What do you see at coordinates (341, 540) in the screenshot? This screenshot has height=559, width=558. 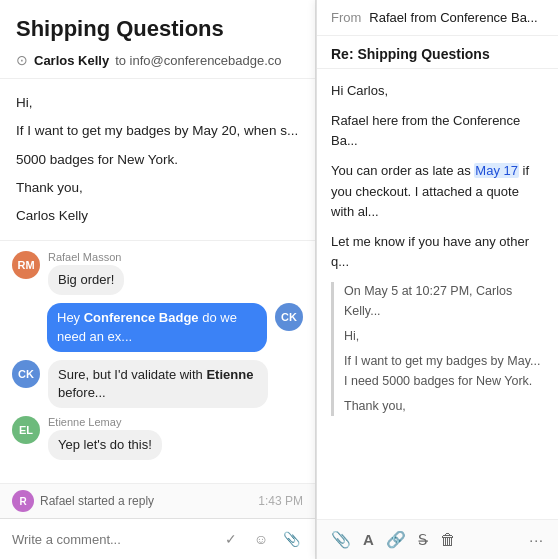 I see `attach-icon: 📎` at bounding box center [341, 540].